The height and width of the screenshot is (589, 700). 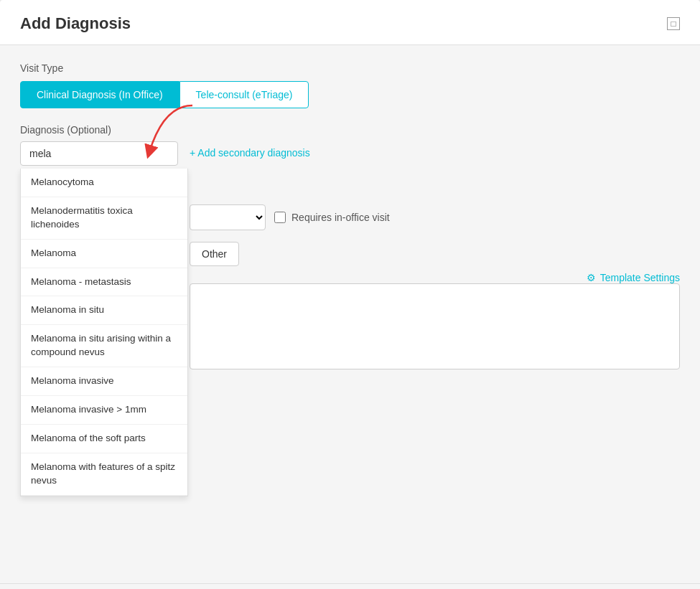 I want to click on diagnosis-input-wrap: Melanocytoma Melanodermatitis toxica lic…, so click(x=99, y=154).